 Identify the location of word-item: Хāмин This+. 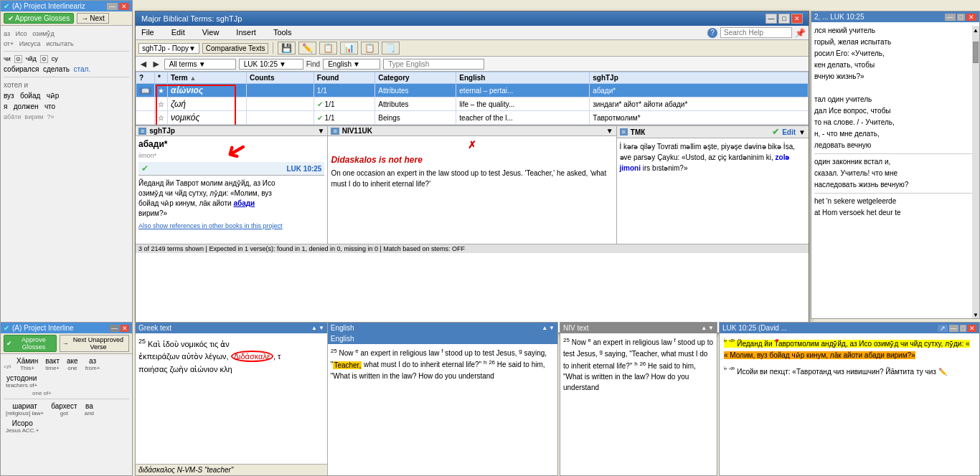
(27, 364).